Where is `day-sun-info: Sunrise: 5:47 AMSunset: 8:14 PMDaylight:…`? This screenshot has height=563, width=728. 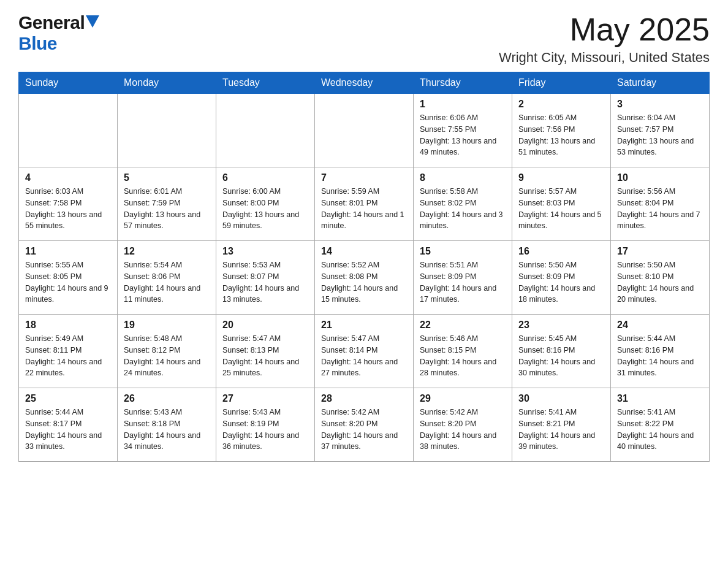
day-sun-info: Sunrise: 5:47 AMSunset: 8:14 PMDaylight:… is located at coordinates (364, 356).